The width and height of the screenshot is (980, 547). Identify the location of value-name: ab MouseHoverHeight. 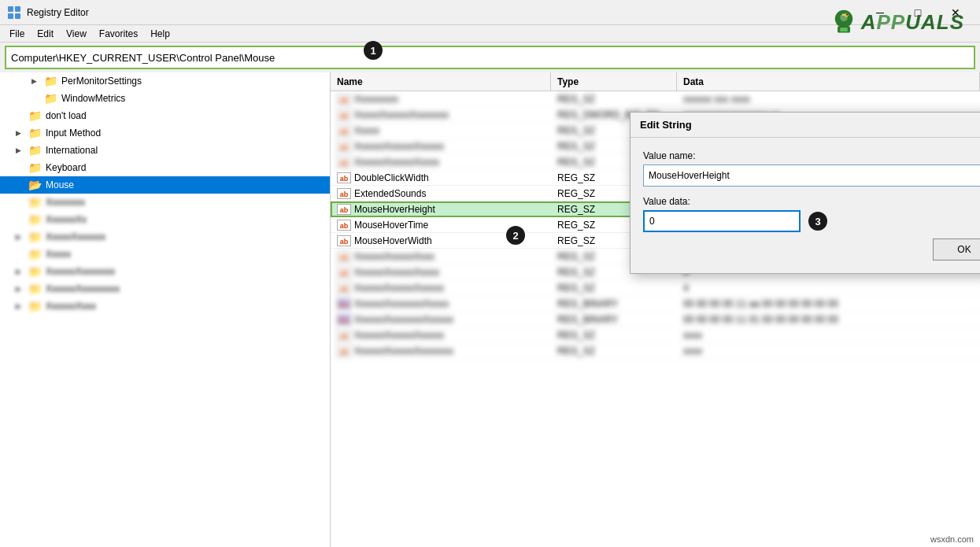
(441, 209).